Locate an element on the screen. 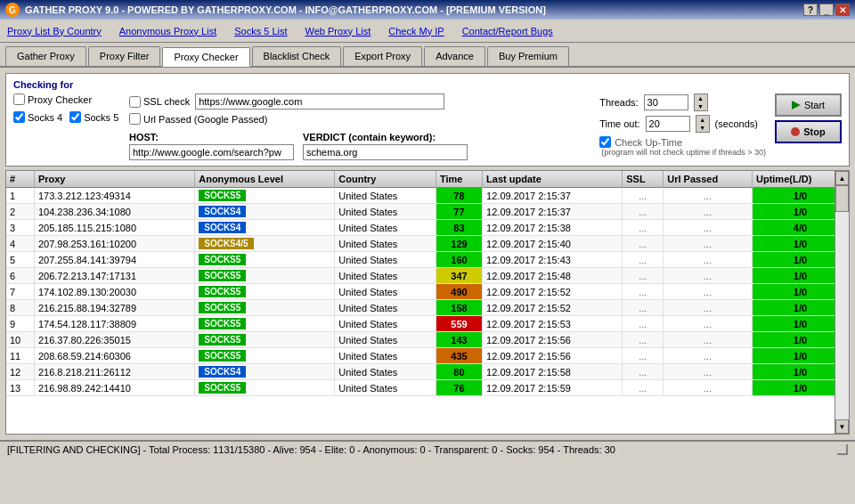 The width and height of the screenshot is (855, 504). socks5-checkbox-label: Socks 5 is located at coordinates (94, 118).